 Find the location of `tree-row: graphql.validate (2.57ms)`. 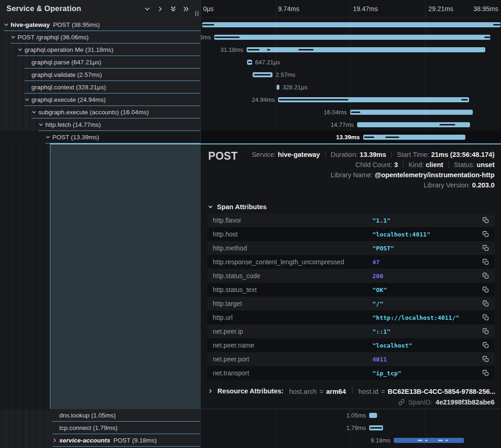

tree-row: graphql.validate (2.57ms) is located at coordinates (100, 75).